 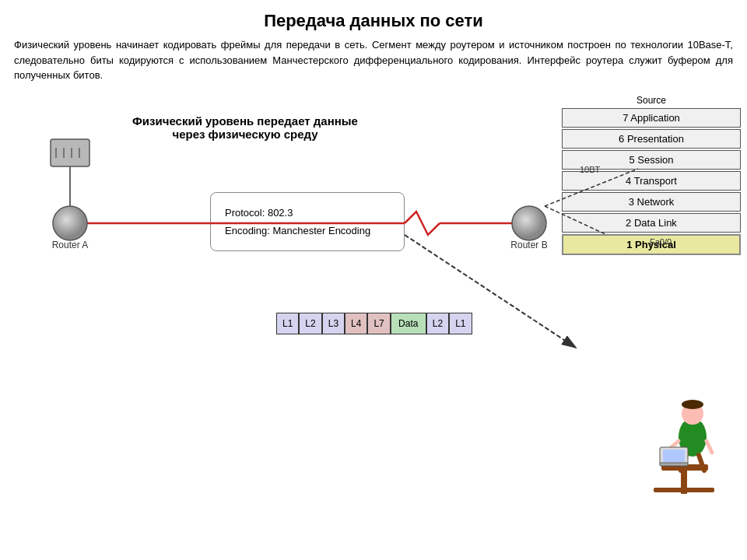 I want to click on frame-cell-l3: L3, so click(x=333, y=324).